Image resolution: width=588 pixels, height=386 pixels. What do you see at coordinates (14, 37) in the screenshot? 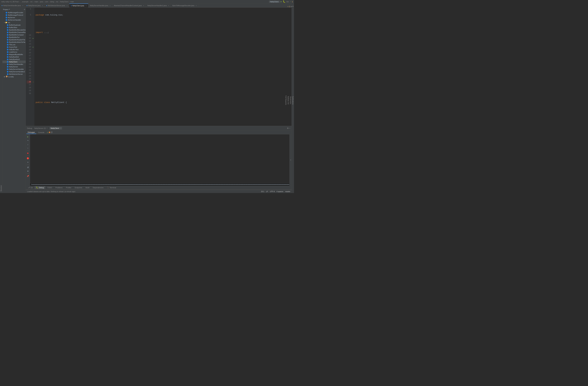
I see `tree-item-ByteBufferPut: 🔵 ByteBufferPut` at bounding box center [14, 37].